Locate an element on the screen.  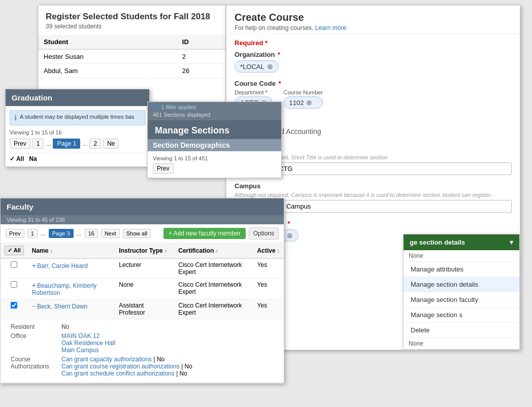
select-all-checkbox: ✓ All is located at coordinates (14, 251).